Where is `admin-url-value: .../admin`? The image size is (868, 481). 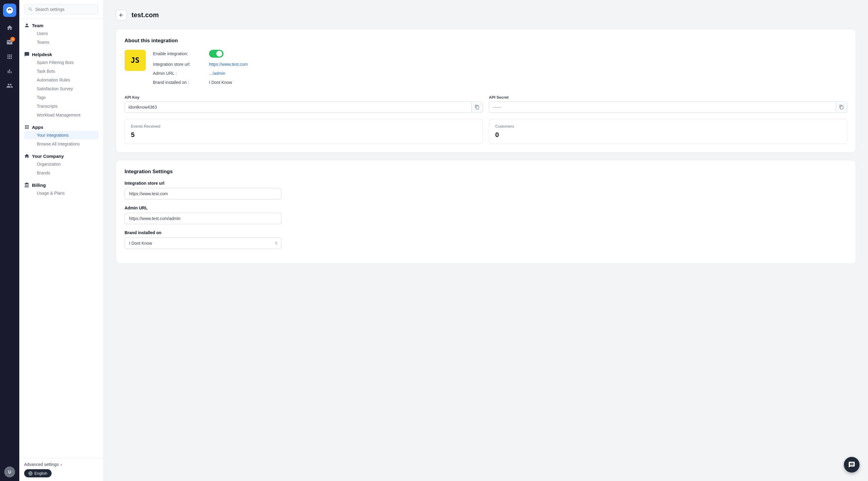 admin-url-value: .../admin is located at coordinates (217, 73).